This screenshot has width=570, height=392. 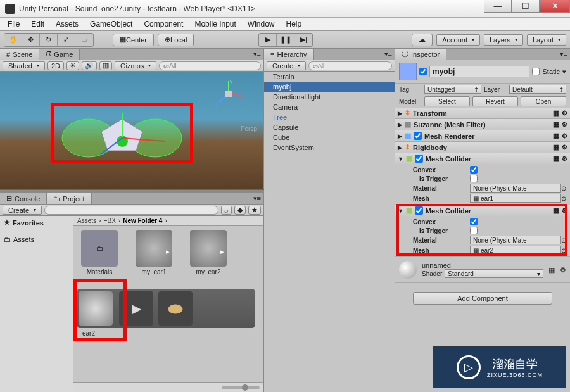 What do you see at coordinates (60, 54) in the screenshot?
I see `tab-game: ᗧ Game` at bounding box center [60, 54].